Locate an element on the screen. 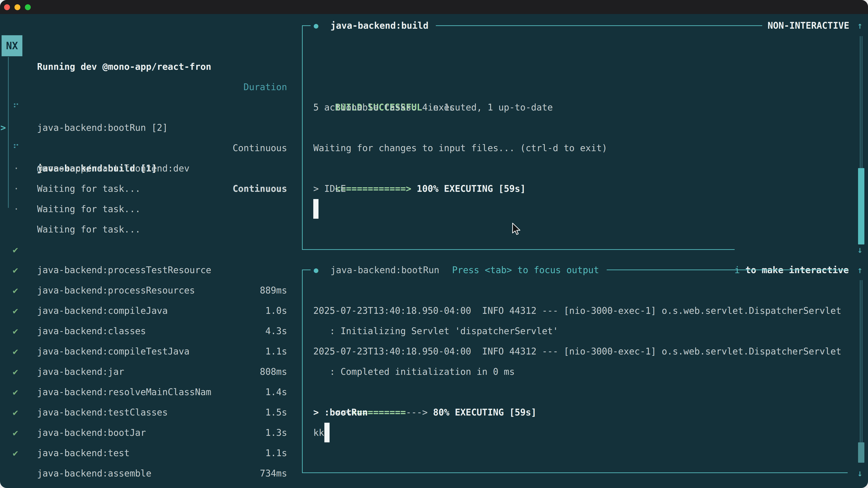  waiting-label: Waiting for task... is located at coordinates (89, 209).